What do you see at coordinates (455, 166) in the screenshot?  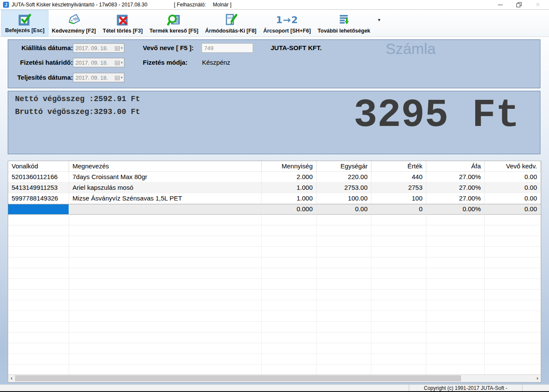 I see `column-header: Áfa` at bounding box center [455, 166].